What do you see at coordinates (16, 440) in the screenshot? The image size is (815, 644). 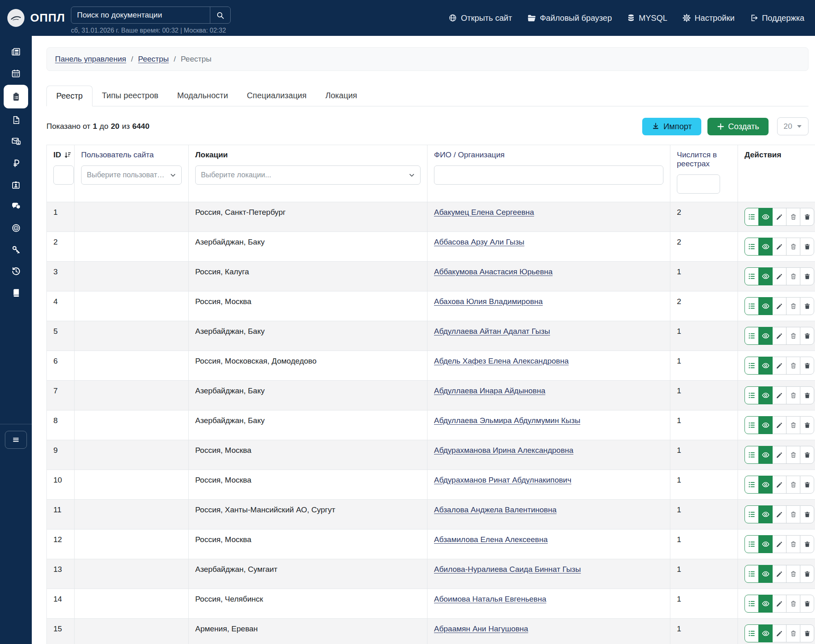 I see `sidebar-toggle-button` at bounding box center [16, 440].